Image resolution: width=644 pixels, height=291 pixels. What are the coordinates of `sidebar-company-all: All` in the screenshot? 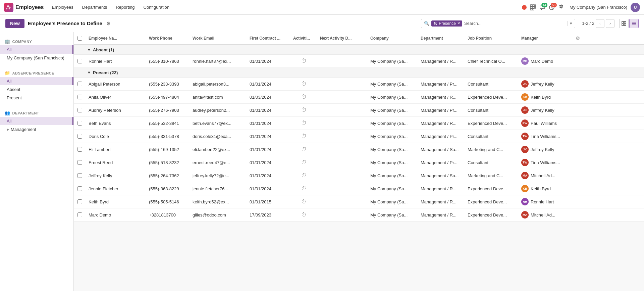 It's located at (37, 50).